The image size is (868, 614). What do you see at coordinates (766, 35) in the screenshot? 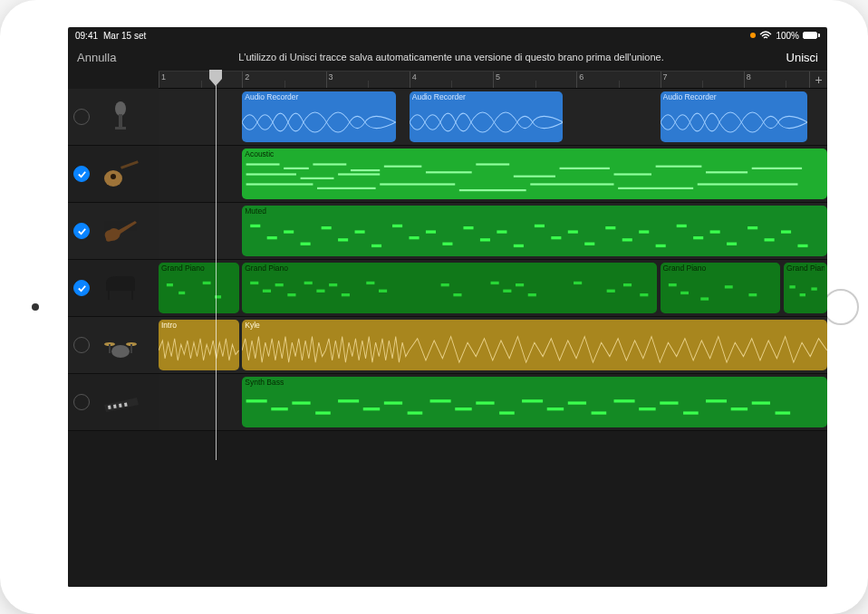
I see `wifi-icon` at bounding box center [766, 35].